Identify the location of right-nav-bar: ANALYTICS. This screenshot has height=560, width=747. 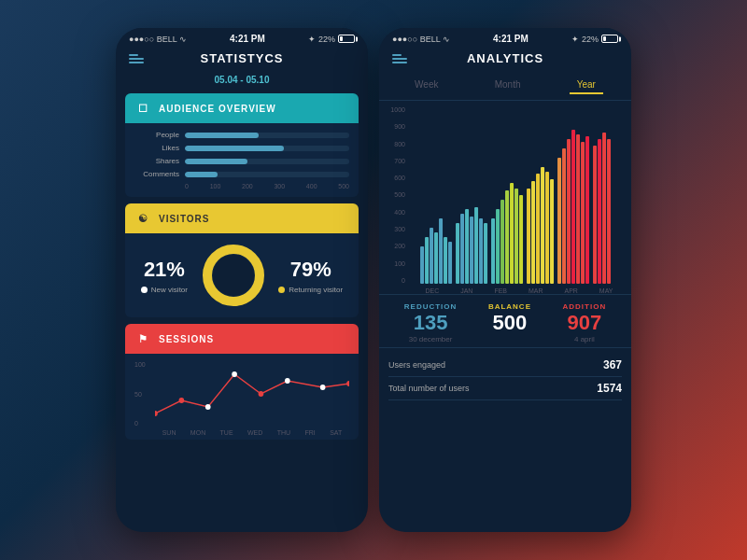
(505, 60).